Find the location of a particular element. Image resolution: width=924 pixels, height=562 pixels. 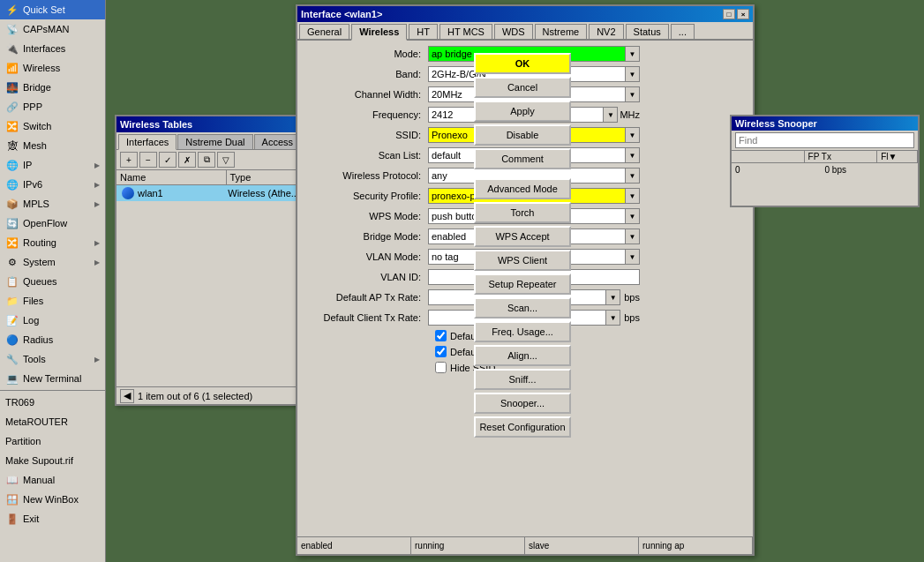

ok-button: OK is located at coordinates (522, 64).